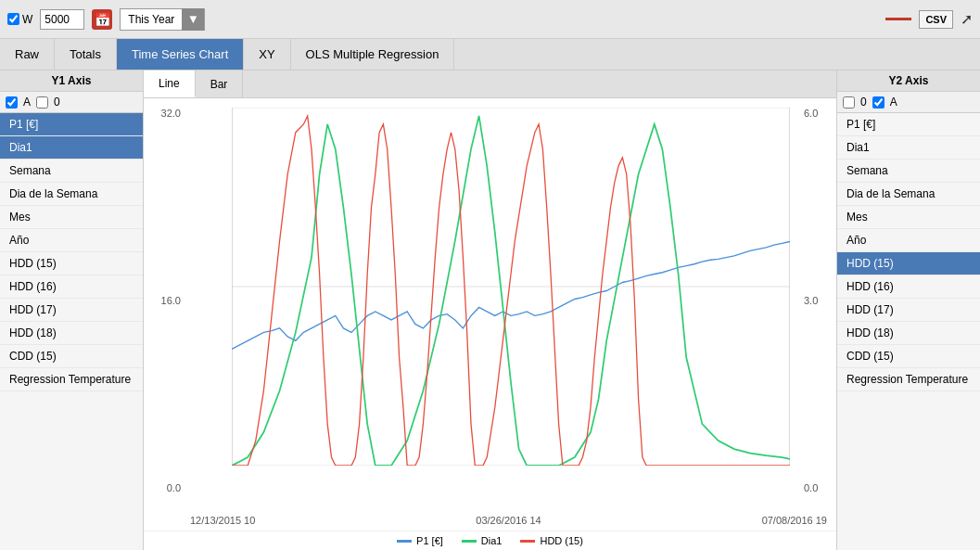 The image size is (980, 550). What do you see at coordinates (909, 124) in the screenshot?
I see `y2-item-0: P1 [€]` at bounding box center [909, 124].